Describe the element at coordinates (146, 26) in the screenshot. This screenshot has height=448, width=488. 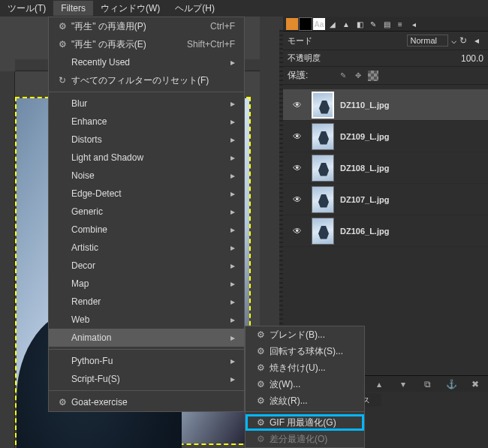
I see `menu-repeat-apply: ⚙ "再生" の再適用(P) Ctrl+F` at that location.